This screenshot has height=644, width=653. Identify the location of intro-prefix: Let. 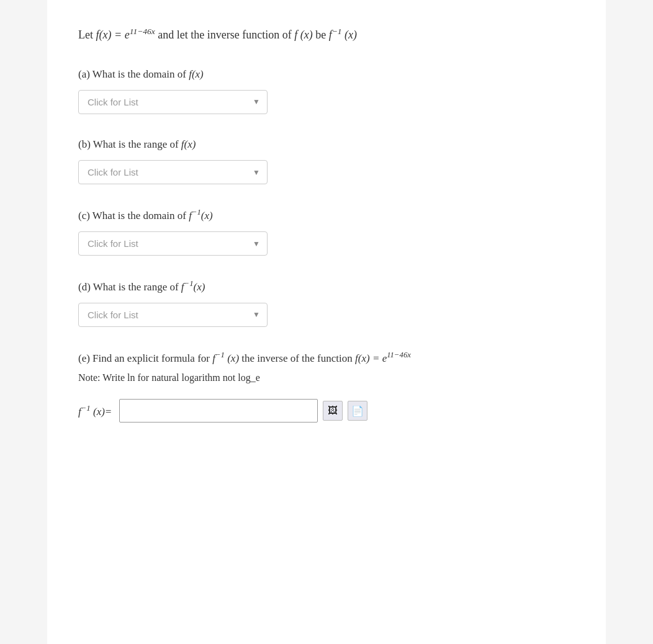
(87, 35).